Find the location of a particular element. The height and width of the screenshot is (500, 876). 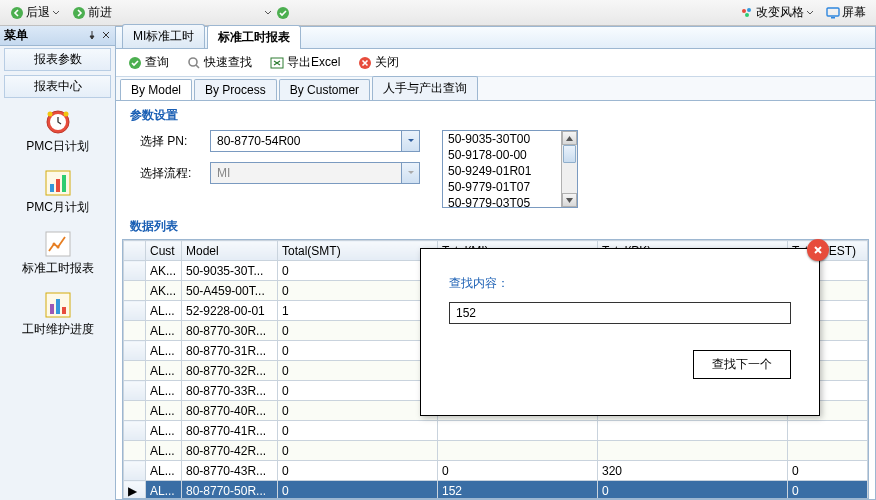

list-item: 50-9779-03T05 is located at coordinates (502, 201).